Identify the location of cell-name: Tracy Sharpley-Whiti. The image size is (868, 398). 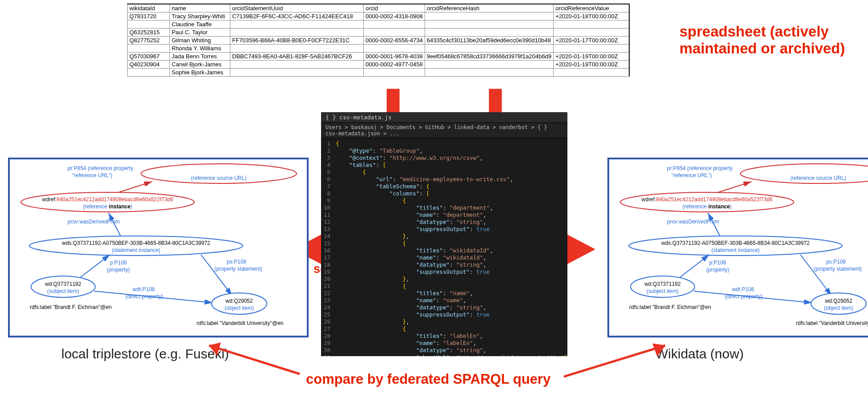
(200, 16).